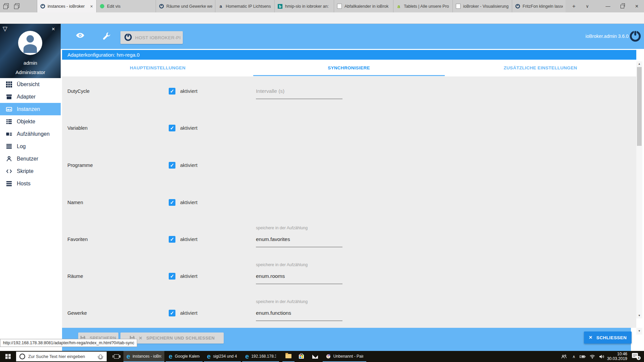 The height and width of the screenshot is (362, 644). What do you see at coordinates (635, 37) in the screenshot?
I see `iobroker-logo-icon` at bounding box center [635, 37].